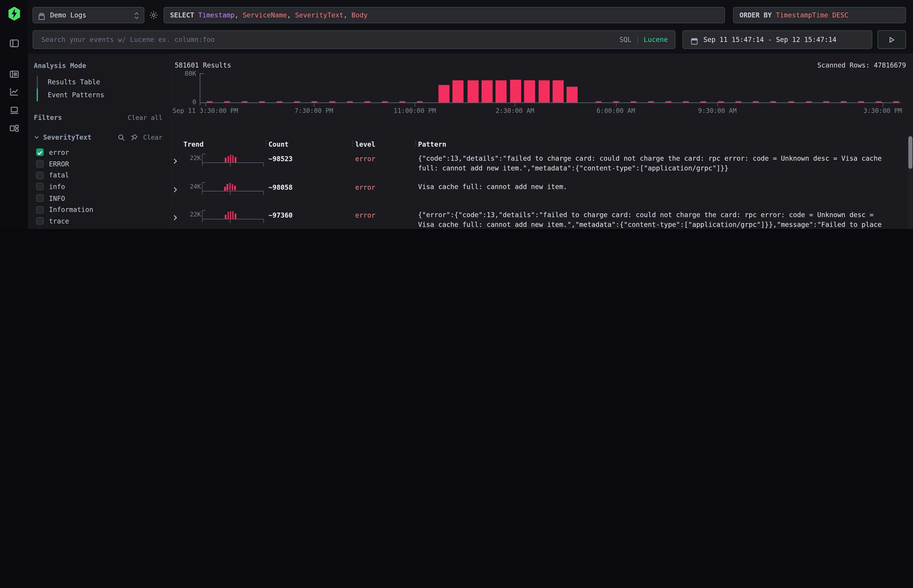 The height and width of the screenshot is (588, 913). Describe the element at coordinates (910, 182) in the screenshot. I see `vertical-scrollbar` at that location.